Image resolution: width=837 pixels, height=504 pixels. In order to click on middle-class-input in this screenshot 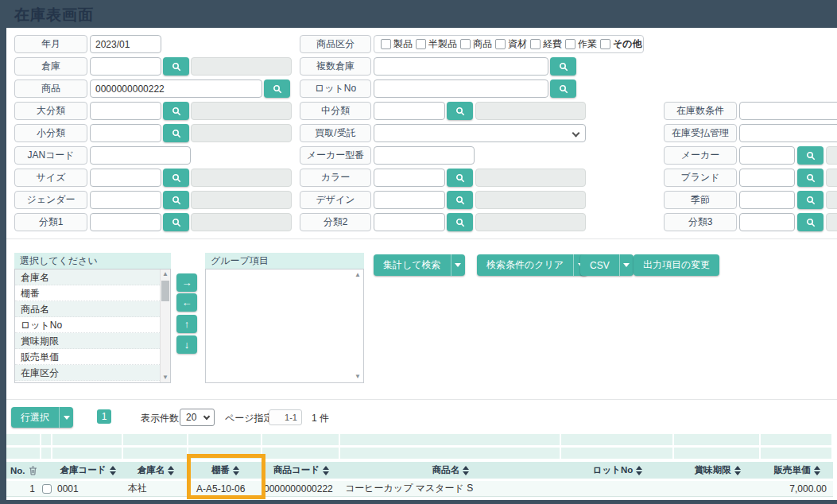, I will do `click(409, 111)`.